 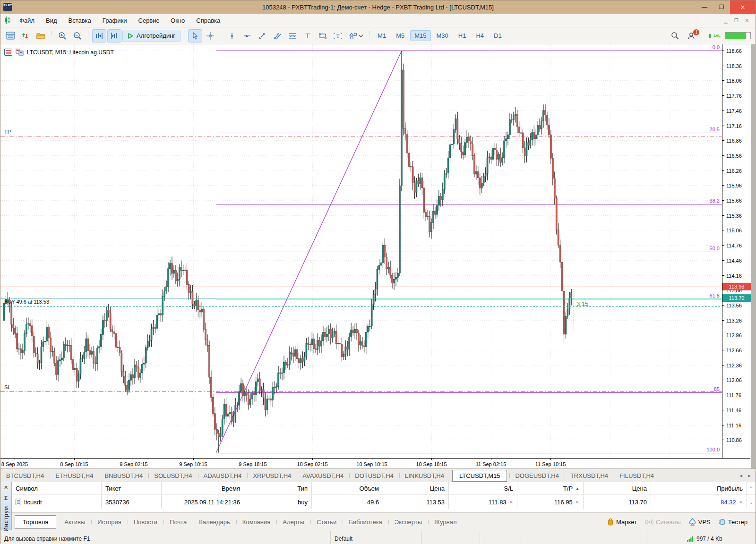 What do you see at coordinates (751, 488) in the screenshot?
I see `table-scroll-up-icon: ⌃` at bounding box center [751, 488].